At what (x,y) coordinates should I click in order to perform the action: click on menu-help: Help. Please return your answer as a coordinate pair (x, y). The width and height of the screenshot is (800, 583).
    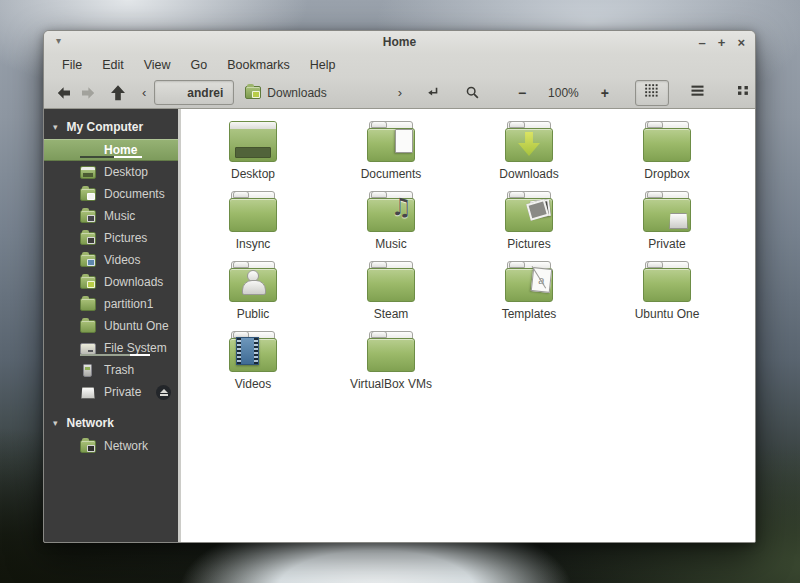
    Looking at the image, I should click on (323, 65).